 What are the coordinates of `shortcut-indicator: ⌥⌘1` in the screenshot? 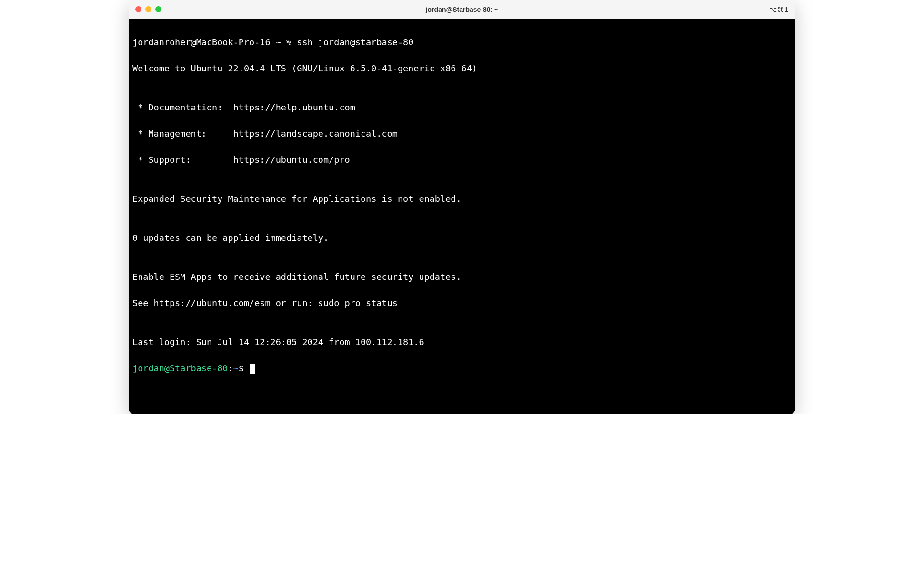 It's located at (779, 10).